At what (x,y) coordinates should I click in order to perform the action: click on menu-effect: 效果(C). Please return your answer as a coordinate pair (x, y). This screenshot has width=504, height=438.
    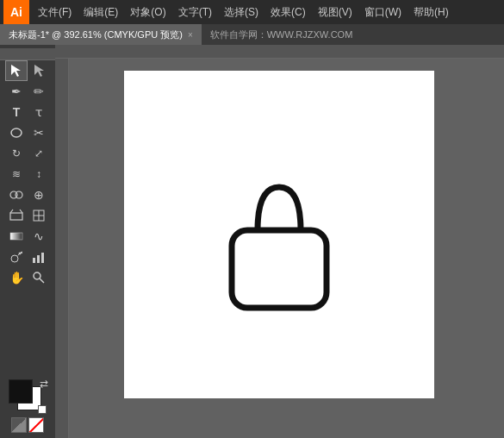
    Looking at the image, I should click on (288, 12).